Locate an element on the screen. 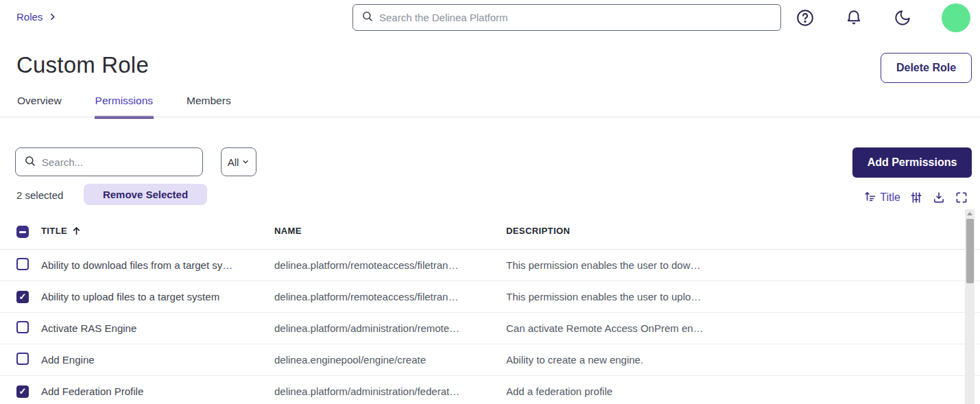  download-icon is located at coordinates (939, 198).